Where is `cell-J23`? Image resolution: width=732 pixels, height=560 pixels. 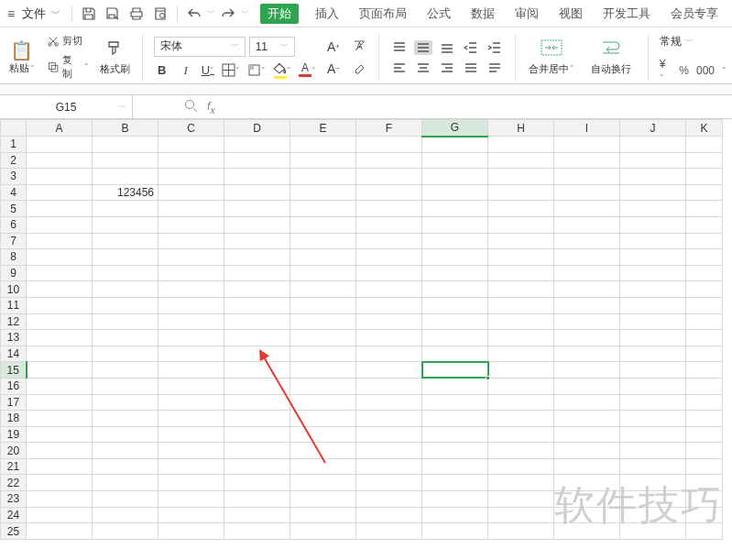 cell-J23 is located at coordinates (653, 500).